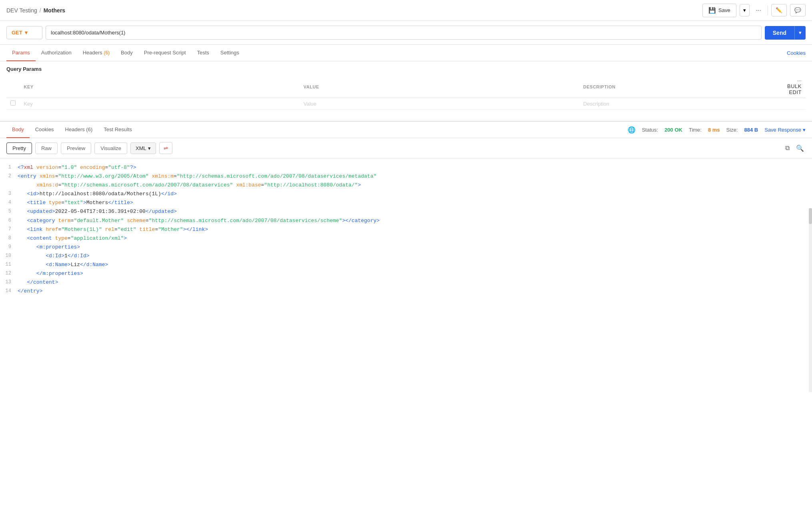 The image size is (812, 513). I want to click on code-line: 3 <id>http://localhost:8080/odata/Mother…, so click(406, 194).